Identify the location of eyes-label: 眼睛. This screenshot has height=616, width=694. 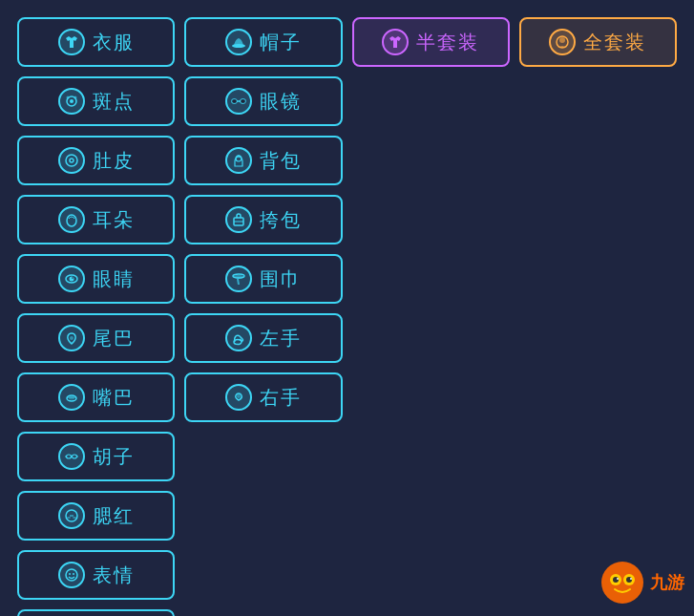
(114, 279).